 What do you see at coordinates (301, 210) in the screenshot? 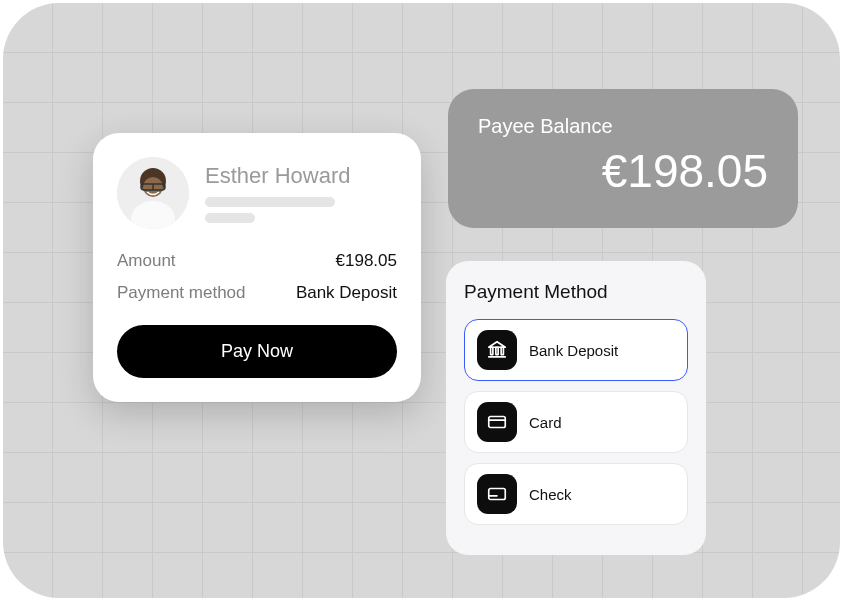
I see `skeleton` at bounding box center [301, 210].